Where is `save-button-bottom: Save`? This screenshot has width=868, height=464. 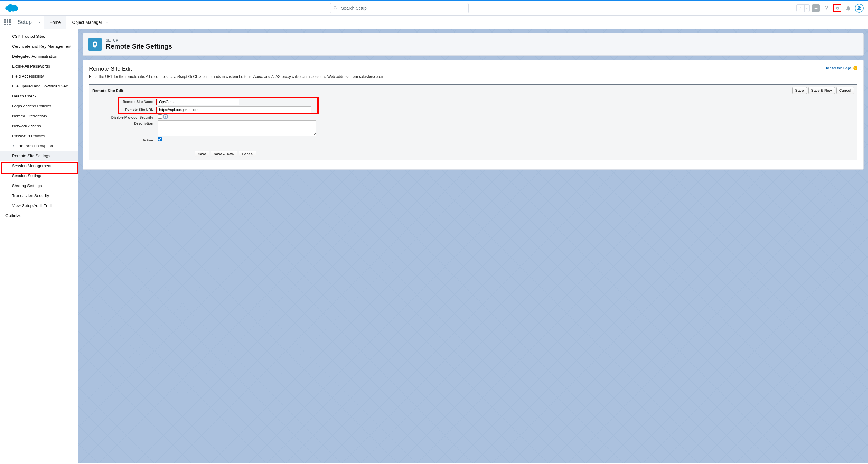
save-button-bottom: Save is located at coordinates (202, 154).